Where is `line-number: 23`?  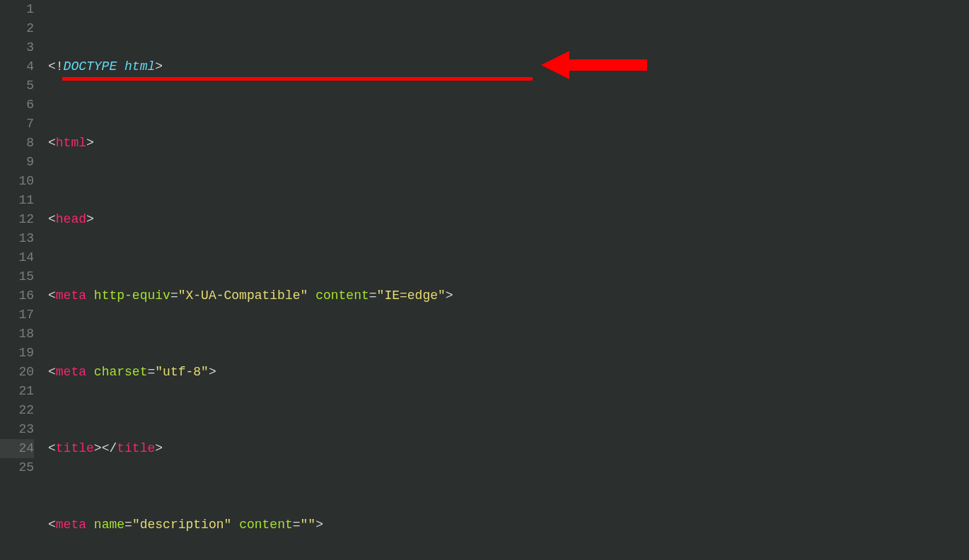
line-number: 23 is located at coordinates (17, 430).